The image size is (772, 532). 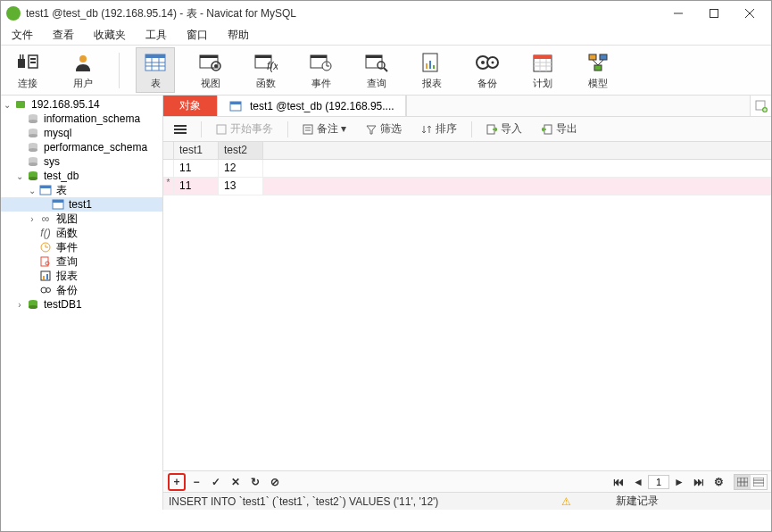 What do you see at coordinates (255, 482) in the screenshot?
I see `refresh-button: ↻` at bounding box center [255, 482].